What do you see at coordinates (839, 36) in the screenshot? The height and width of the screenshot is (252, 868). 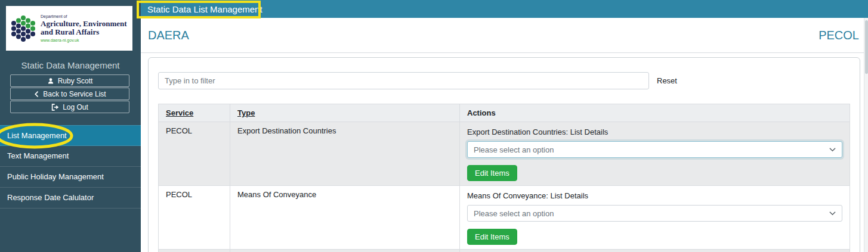 I see `service-name: PECOL` at bounding box center [839, 36].